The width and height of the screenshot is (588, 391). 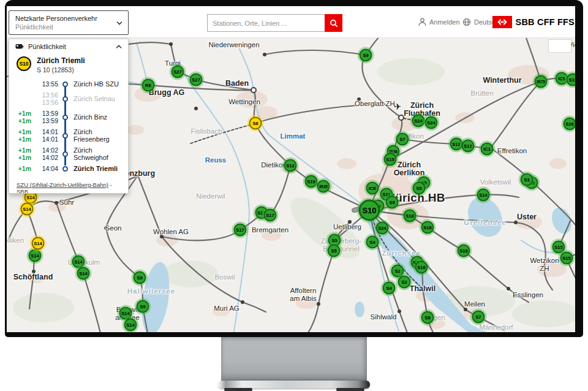 I want to click on line-badge-re: RE, so click(x=148, y=86).